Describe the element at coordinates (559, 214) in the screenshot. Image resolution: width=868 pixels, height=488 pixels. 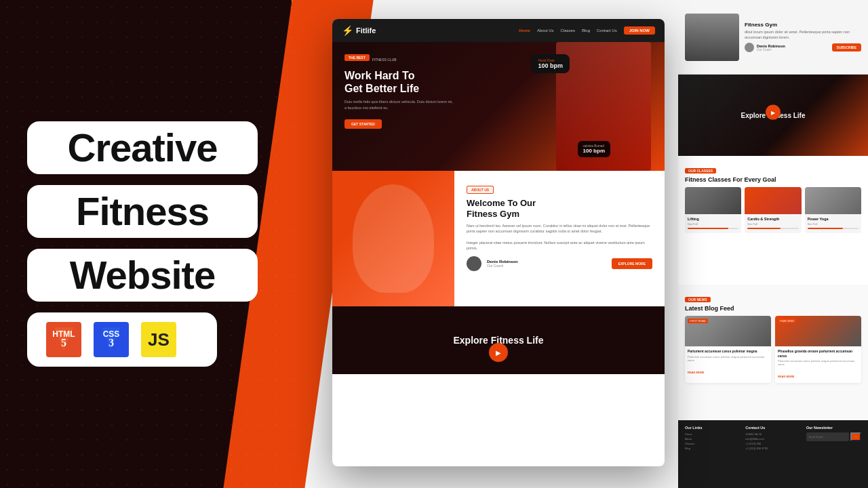
I see `about-title-line2: Fitness Gym` at that location.